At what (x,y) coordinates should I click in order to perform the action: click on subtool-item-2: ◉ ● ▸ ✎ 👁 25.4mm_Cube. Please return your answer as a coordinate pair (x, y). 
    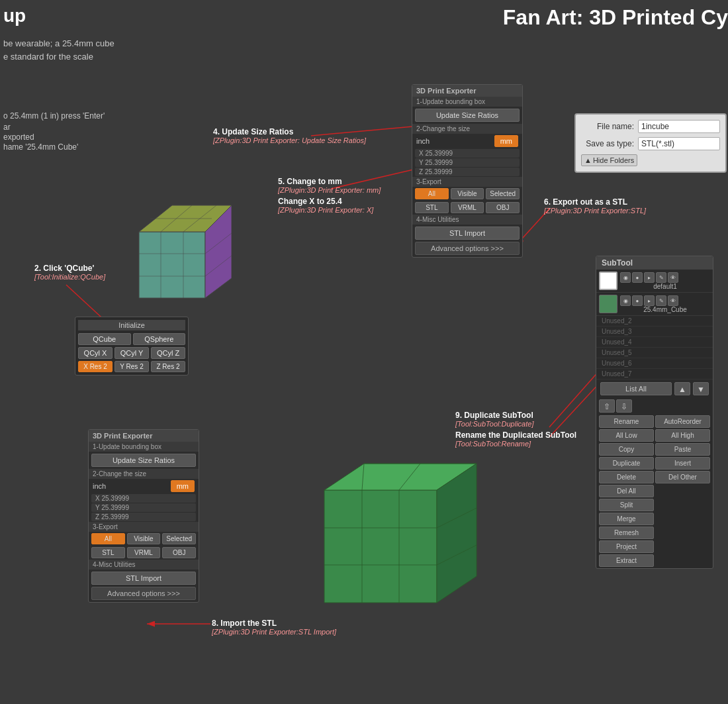
    Looking at the image, I should click on (655, 305).